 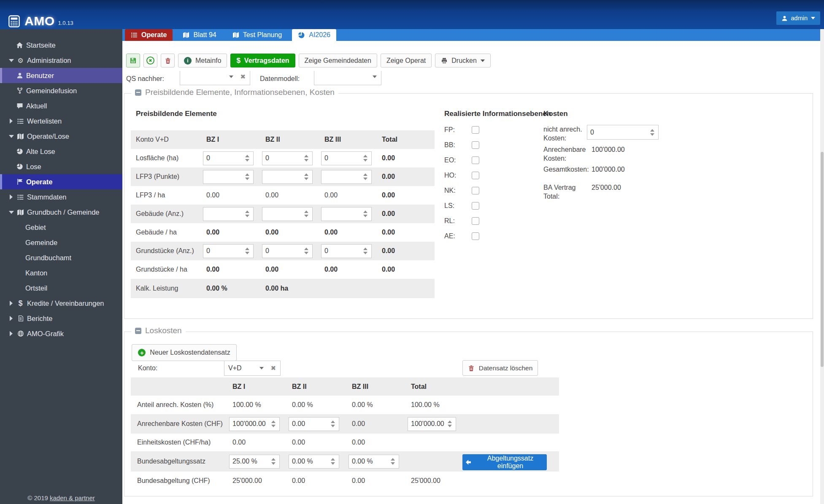 What do you see at coordinates (61, 45) in the screenshot?
I see `sidebar-item-startseite: Startseite` at bounding box center [61, 45].